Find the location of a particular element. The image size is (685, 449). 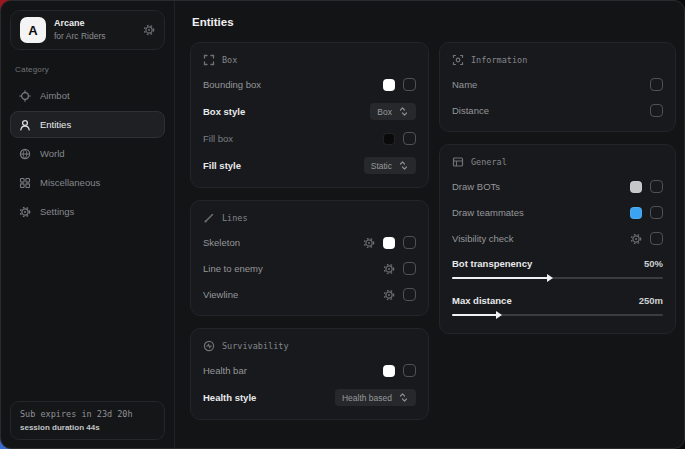

row-label: Bounding box is located at coordinates (293, 84).